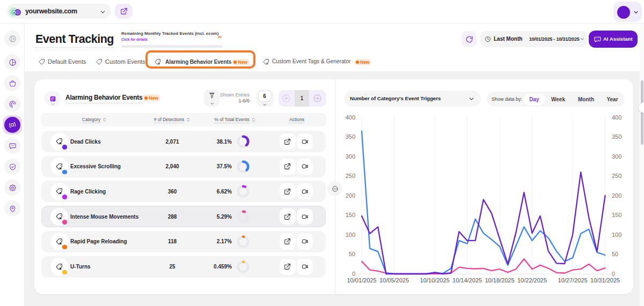  What do you see at coordinates (573, 280) in the screenshot?
I see `svg-text: 10/27/2025` at bounding box center [573, 280].